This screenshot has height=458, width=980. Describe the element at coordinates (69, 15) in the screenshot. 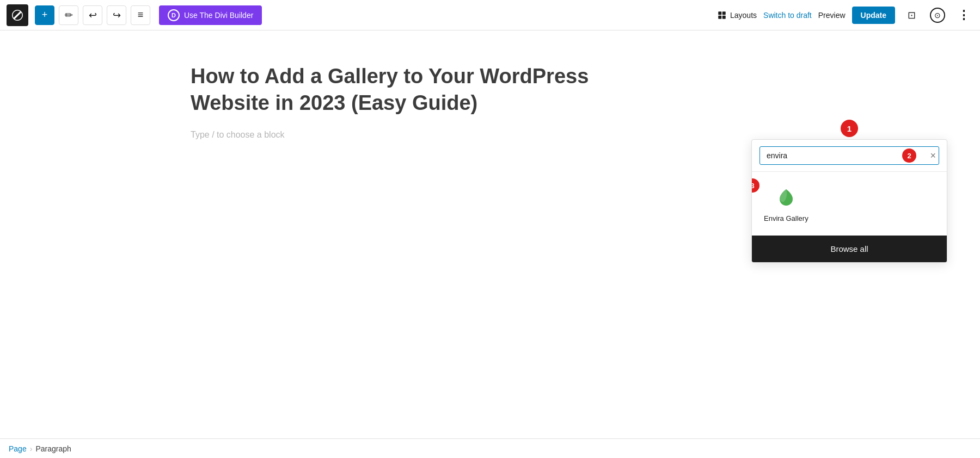

I see `pencil-icon: ✏` at that location.